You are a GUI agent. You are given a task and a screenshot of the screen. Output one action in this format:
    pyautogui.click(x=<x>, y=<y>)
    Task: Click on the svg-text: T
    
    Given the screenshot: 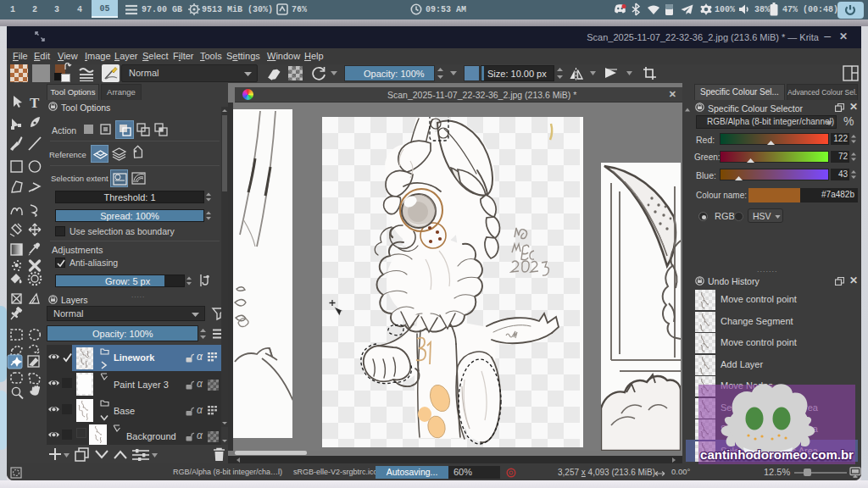 What is the action you would take?
    pyautogui.click(x=35, y=103)
    